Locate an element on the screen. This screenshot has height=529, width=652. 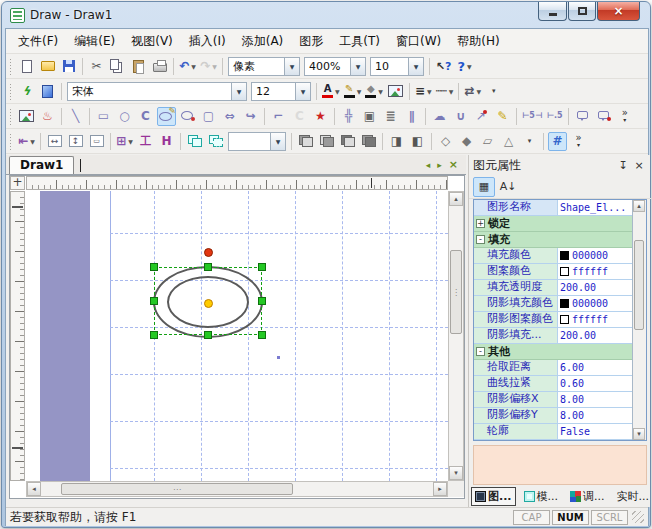
line-width-button: ≡▼ is located at coordinates (424, 92).